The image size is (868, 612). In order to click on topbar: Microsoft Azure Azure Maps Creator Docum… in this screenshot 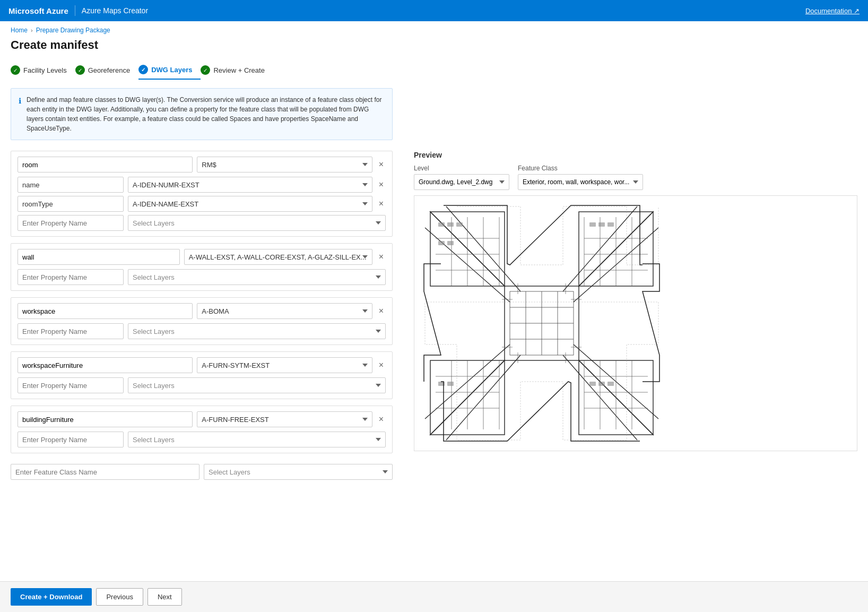, I will do `click(434, 11)`.